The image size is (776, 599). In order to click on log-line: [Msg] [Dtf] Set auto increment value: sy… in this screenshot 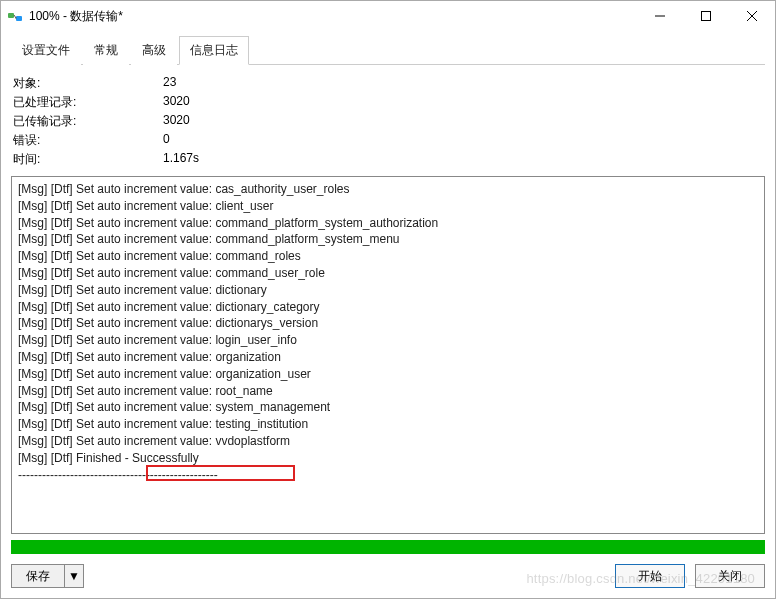, I will do `click(388, 408)`.